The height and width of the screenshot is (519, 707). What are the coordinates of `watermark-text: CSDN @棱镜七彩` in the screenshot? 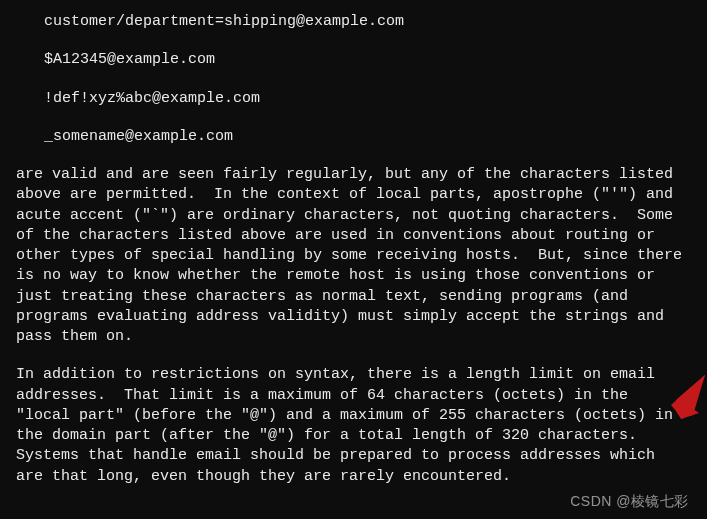 It's located at (630, 502).